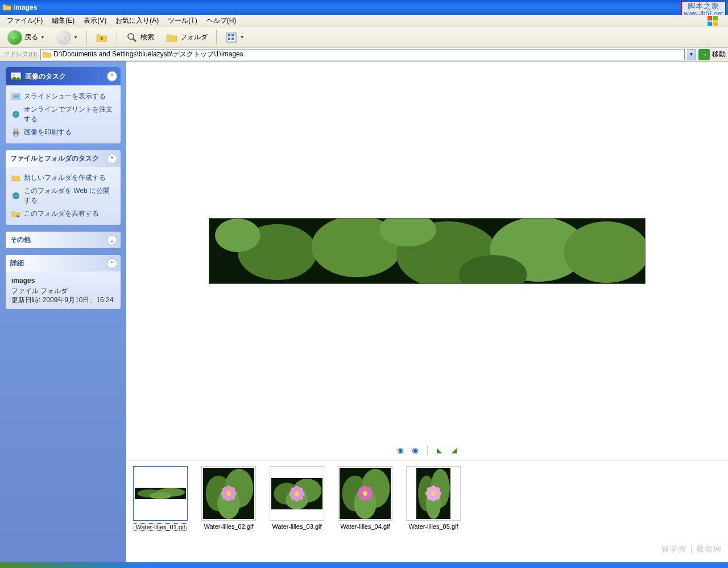 Image resolution: width=728 pixels, height=568 pixels. I want to click on folder-up-icon, so click(102, 38).